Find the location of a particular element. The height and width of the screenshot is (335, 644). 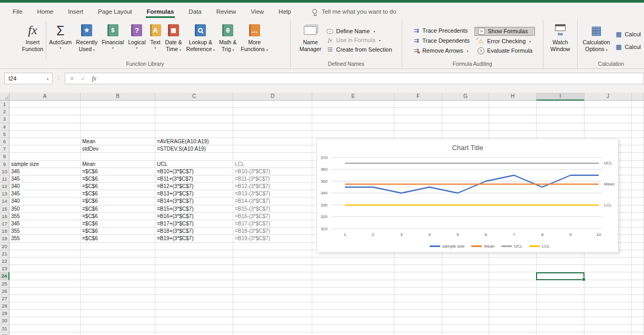

grid-cell: =B12-(3*$C$7) is located at coordinates (273, 186).